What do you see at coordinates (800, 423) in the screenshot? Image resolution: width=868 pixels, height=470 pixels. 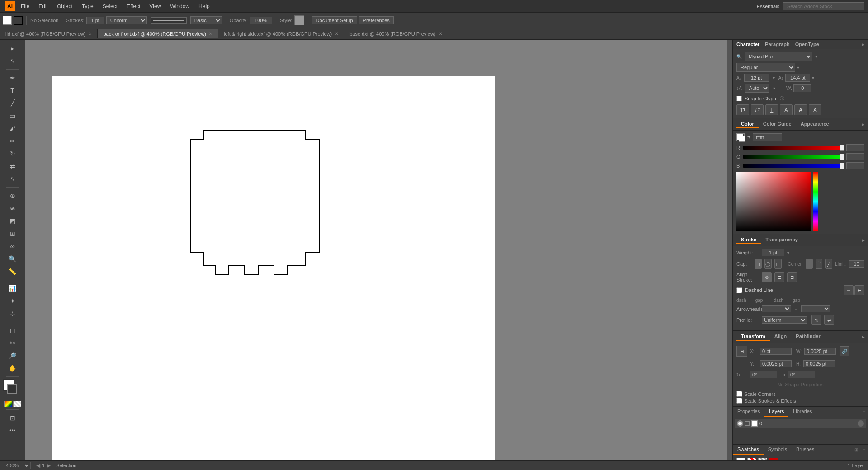 I see `layer-item-0: 0` at bounding box center [800, 423].